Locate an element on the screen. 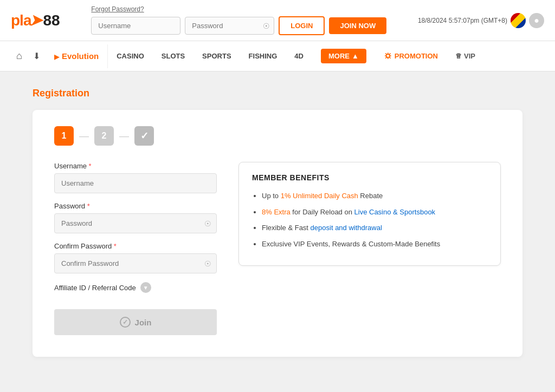 The width and height of the screenshot is (555, 392). nav-fishing: FISHING is located at coordinates (263, 56).